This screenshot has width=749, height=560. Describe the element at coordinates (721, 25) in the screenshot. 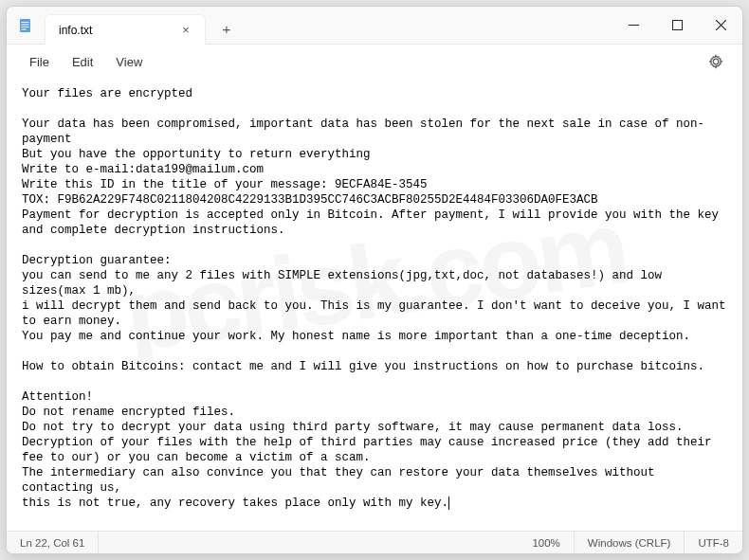

I see `close-button` at that location.